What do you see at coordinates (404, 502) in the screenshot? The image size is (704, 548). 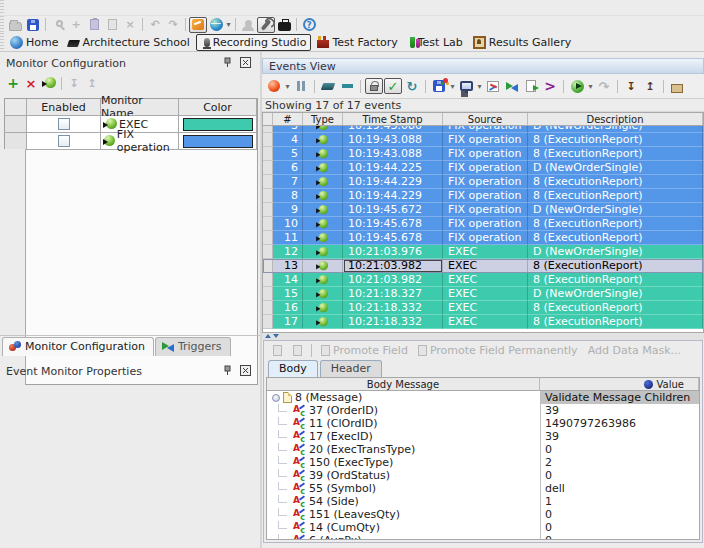 I see `field-name-cell: 54 (Side)` at bounding box center [404, 502].